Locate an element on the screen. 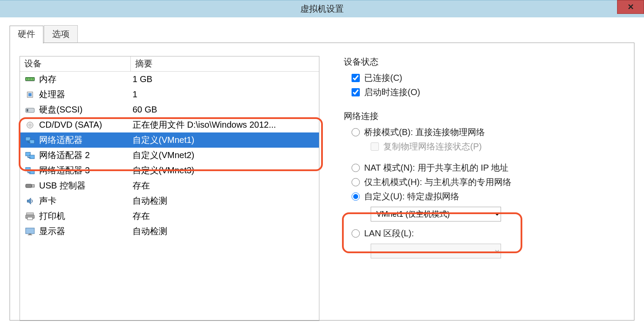  radio-nat: NAT 模式(N): 用于共享主机的 IP 地址 is located at coordinates (488, 168).